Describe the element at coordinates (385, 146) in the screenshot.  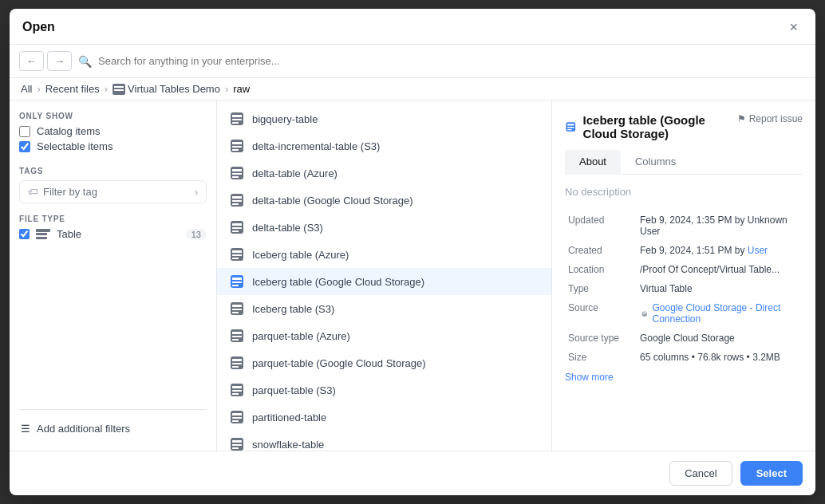
I see `file-list-item: delta-incremental-table (S3)` at that location.